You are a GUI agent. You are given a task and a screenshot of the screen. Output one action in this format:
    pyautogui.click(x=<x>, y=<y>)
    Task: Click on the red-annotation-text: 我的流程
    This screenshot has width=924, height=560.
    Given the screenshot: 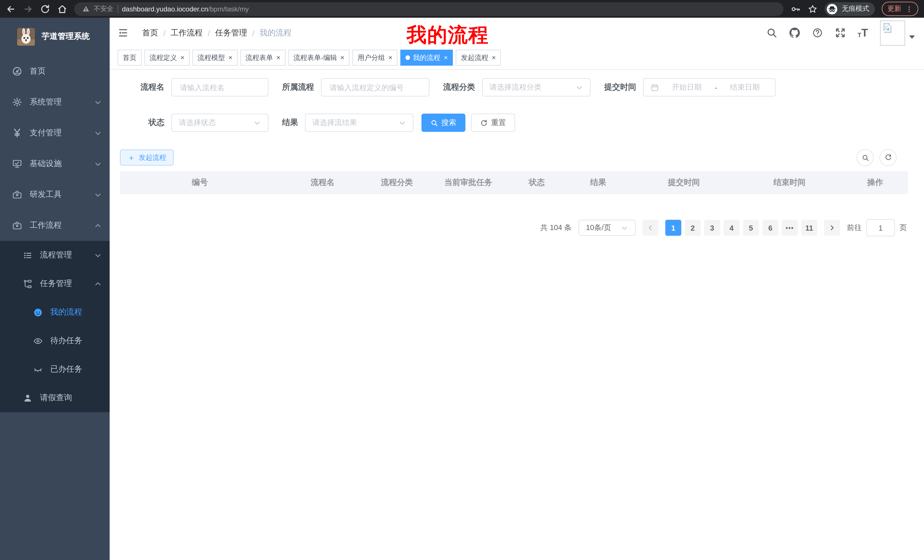 What is the action you would take?
    pyautogui.click(x=448, y=35)
    